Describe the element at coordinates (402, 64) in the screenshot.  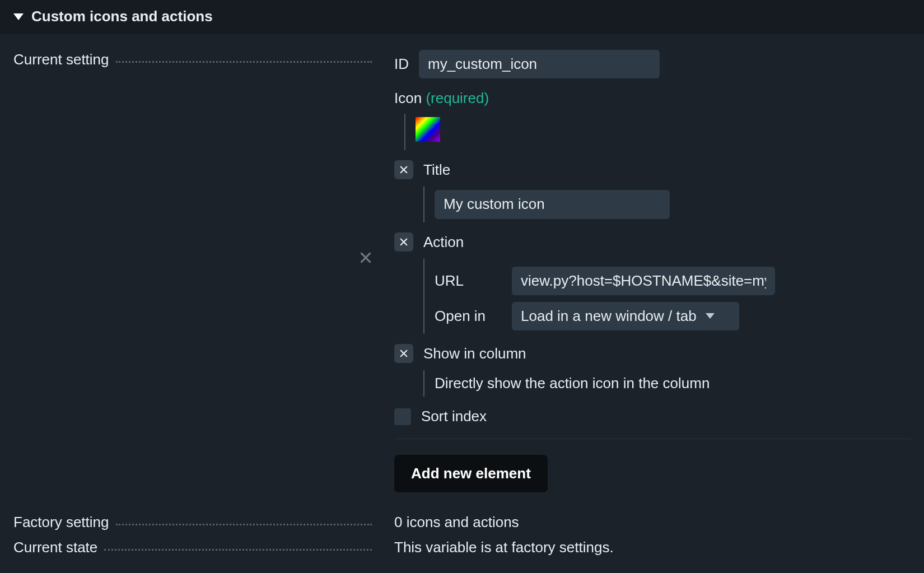
I see `id-label: ID` at that location.